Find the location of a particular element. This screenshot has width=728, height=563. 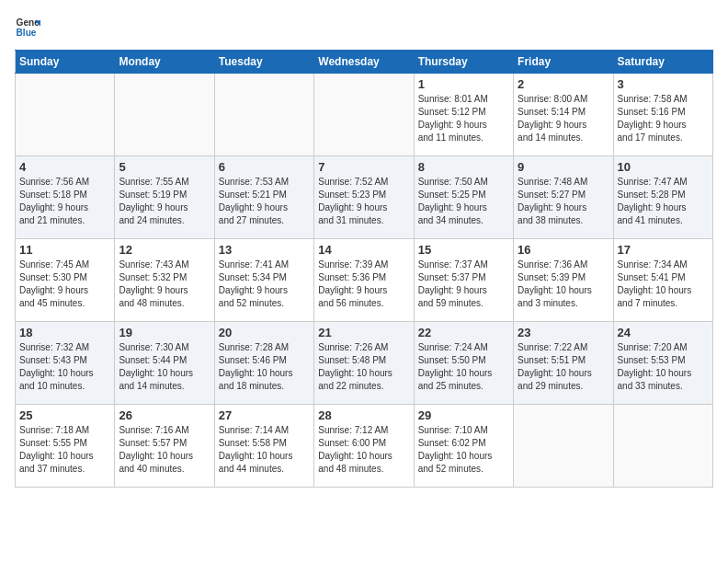

calendar-cell: 9Sunrise: 7:48 AM Sunset: 5:27 PM Daylig… is located at coordinates (563, 198).